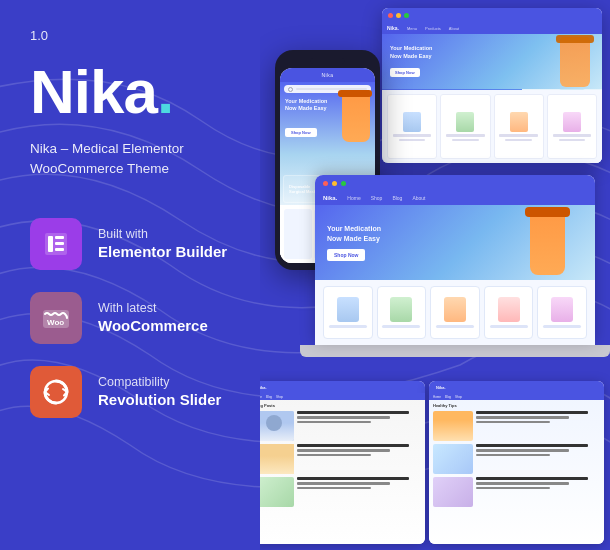 This screenshot has height=550, width=610. Describe the element at coordinates (153, 308) in the screenshot. I see `woo-label: With latest` at that location.